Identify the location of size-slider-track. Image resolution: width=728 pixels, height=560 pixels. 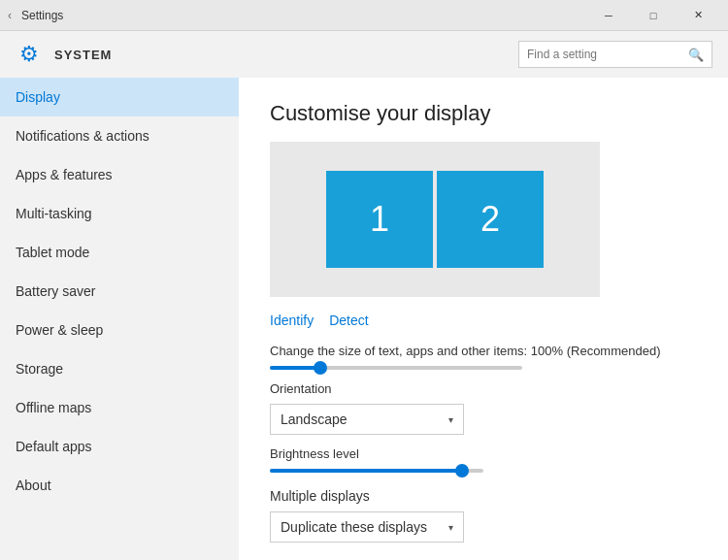
(396, 368).